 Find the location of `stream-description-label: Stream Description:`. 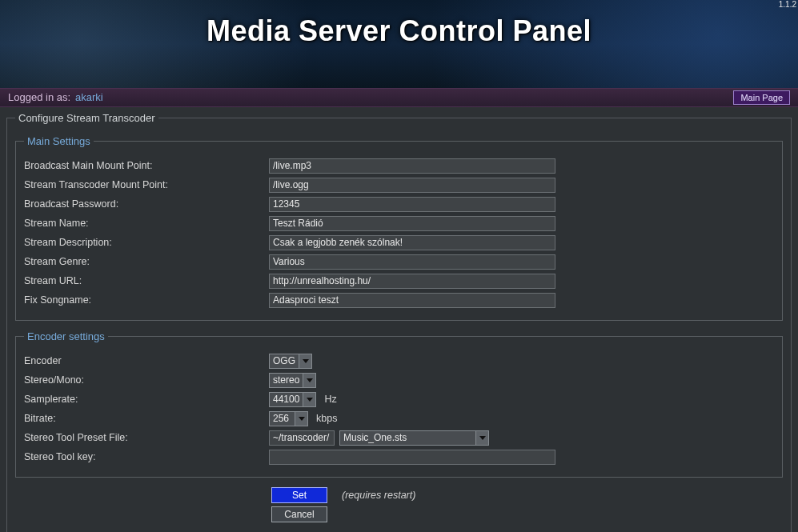

stream-description-label: Stream Description: is located at coordinates (146, 242).